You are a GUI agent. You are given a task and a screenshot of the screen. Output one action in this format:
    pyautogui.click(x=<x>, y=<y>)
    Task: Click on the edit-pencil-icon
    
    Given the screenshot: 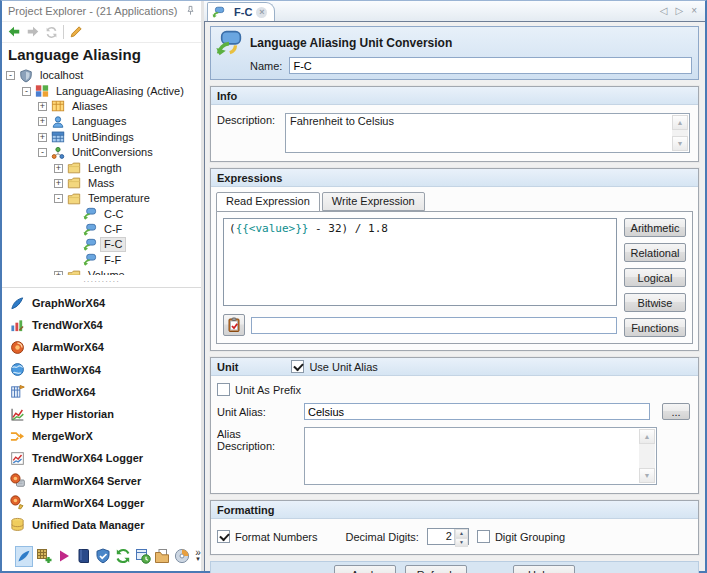 What is the action you would take?
    pyautogui.click(x=76, y=32)
    